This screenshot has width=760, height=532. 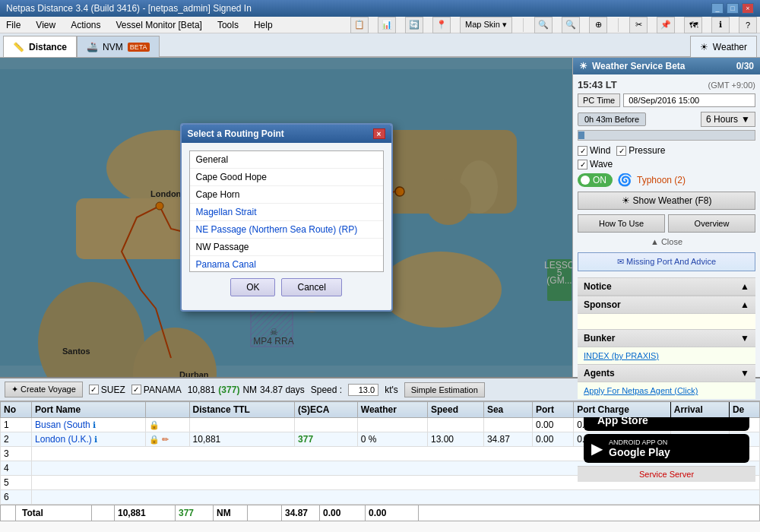 I want to click on dialog-item-ne-passage: NE Passage (Northern Sea Route) (RP), so click(x=287, y=230).